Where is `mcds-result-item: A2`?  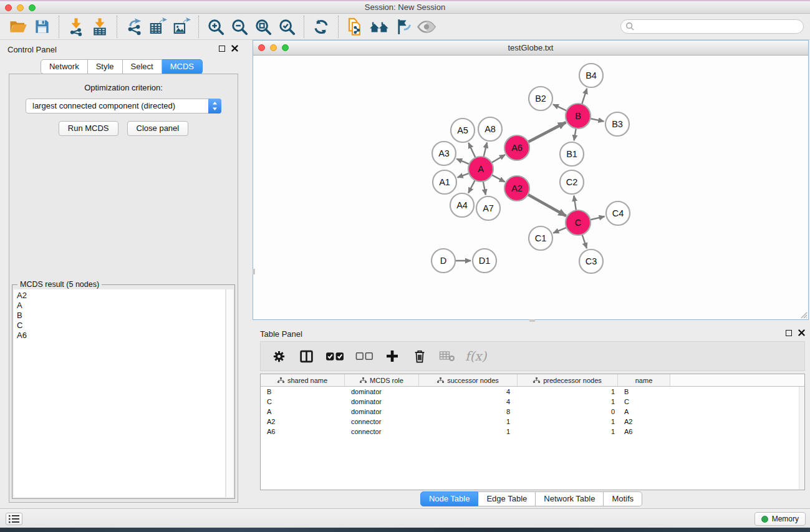
mcds-result-item: A2 is located at coordinates (121, 296).